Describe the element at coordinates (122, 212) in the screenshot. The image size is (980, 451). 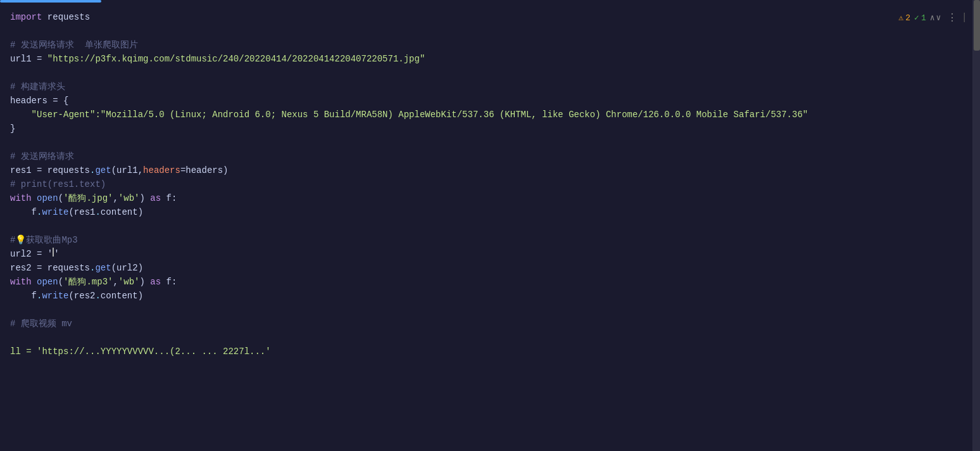
I see `content-1: content)` at that location.